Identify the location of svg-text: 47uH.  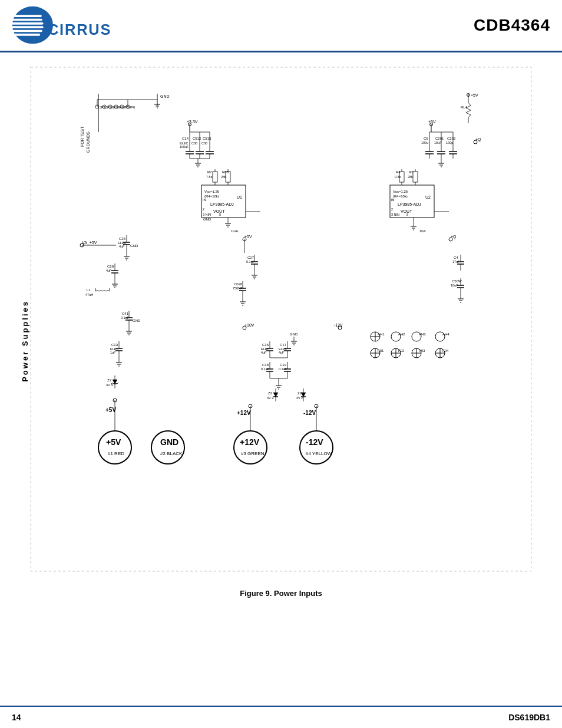
(90, 295).